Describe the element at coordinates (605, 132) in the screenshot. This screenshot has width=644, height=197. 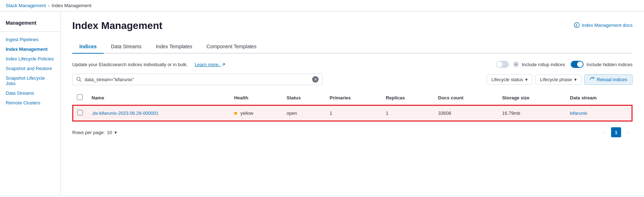
I see `prev-page-icon: ‹` at that location.